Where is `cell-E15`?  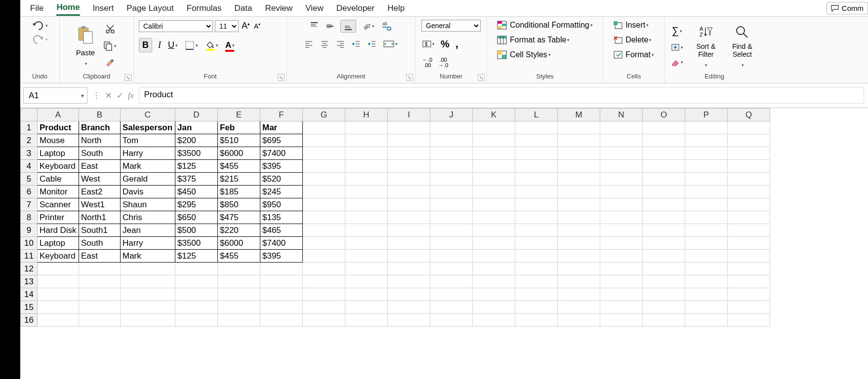
cell-E15 is located at coordinates (239, 307).